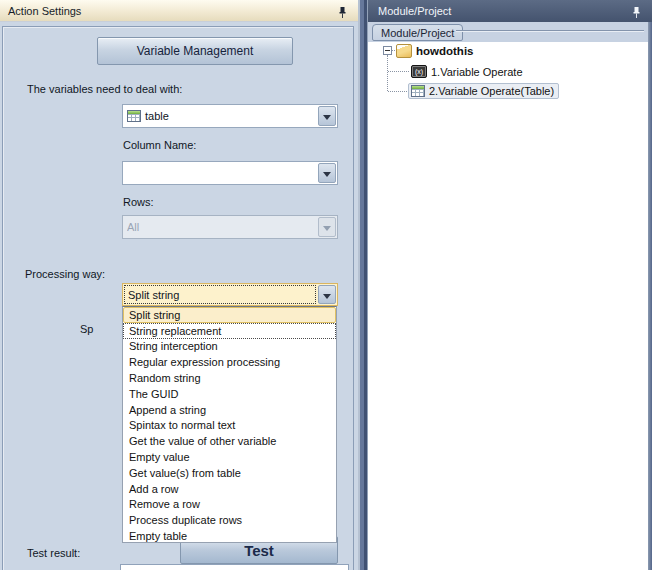 Image resolution: width=652 pixels, height=570 pixels. I want to click on dropdown-option: Empty table, so click(230, 536).